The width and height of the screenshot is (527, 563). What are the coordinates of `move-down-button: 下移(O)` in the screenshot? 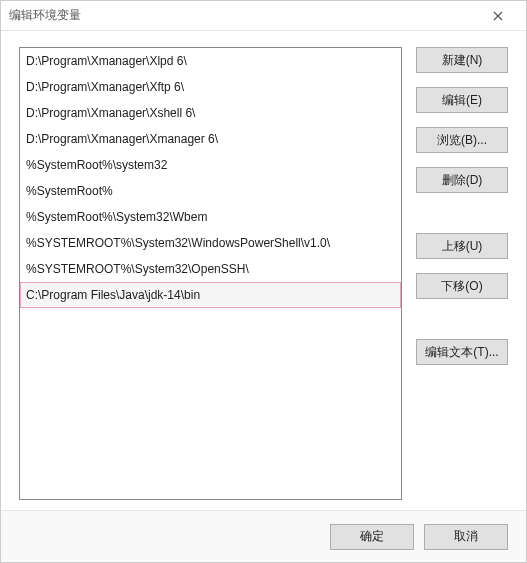 It's located at (462, 286).